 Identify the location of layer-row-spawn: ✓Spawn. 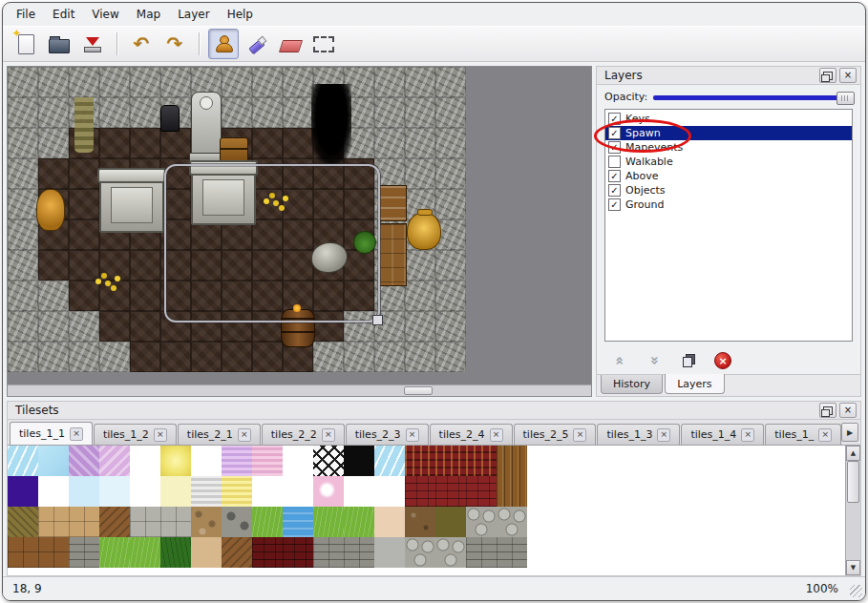
(729, 134).